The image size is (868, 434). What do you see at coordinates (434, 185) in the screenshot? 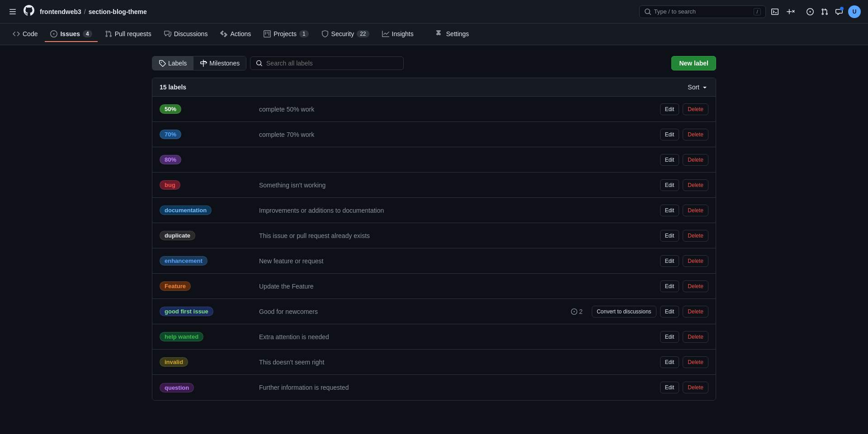
I see `label-row: bug Something isn't working Edit Delete` at bounding box center [434, 185].